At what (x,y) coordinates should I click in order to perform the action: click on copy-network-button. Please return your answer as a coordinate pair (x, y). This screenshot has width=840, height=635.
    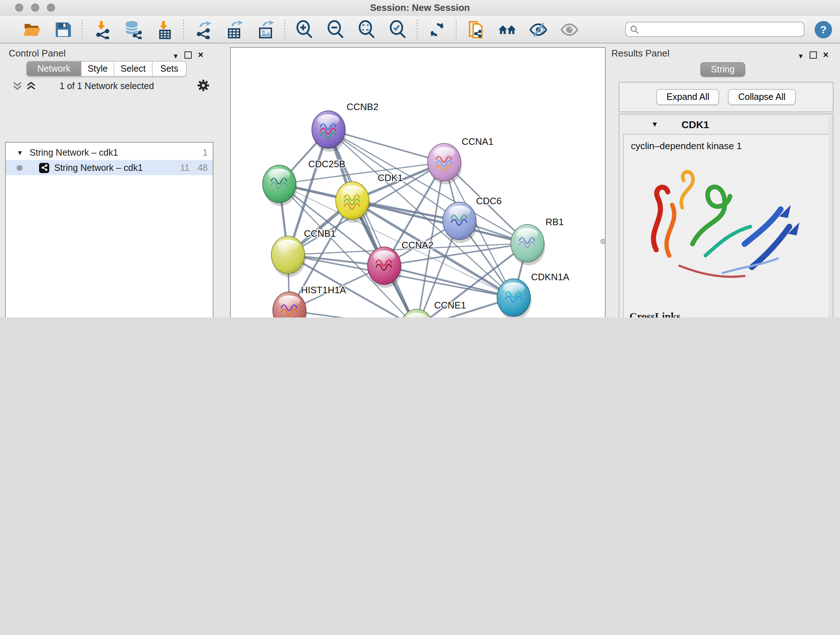
    Looking at the image, I should click on (475, 29).